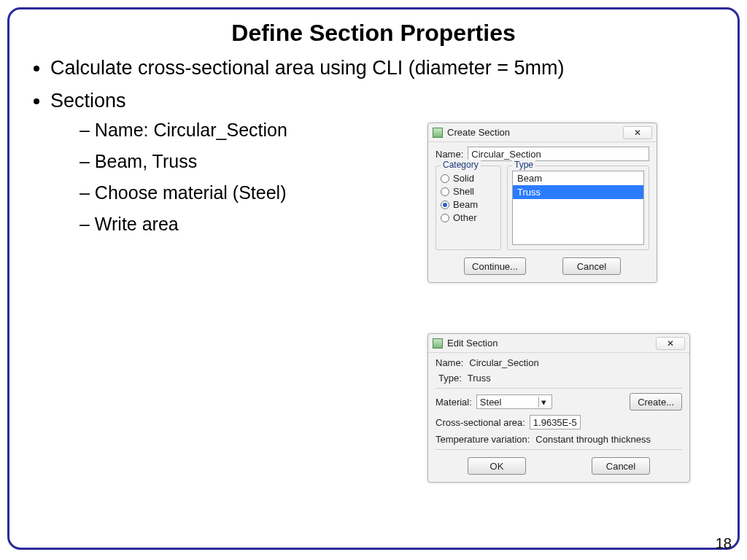 The width and height of the screenshot is (747, 560). What do you see at coordinates (88, 101) in the screenshot?
I see `bullet-2-text: Sections` at bounding box center [88, 101].